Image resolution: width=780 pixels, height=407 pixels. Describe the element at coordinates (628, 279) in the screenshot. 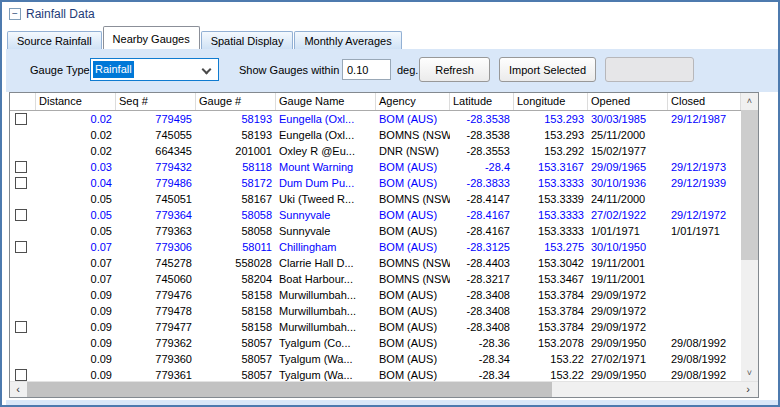

I see `cell-opened: 19/11/2001` at that location.